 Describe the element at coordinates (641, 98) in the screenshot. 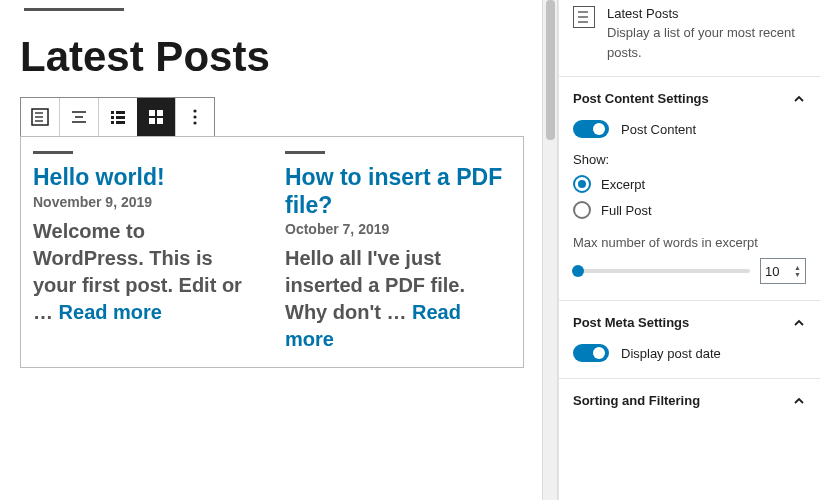

I see `panel-title: Post Content Settings` at that location.